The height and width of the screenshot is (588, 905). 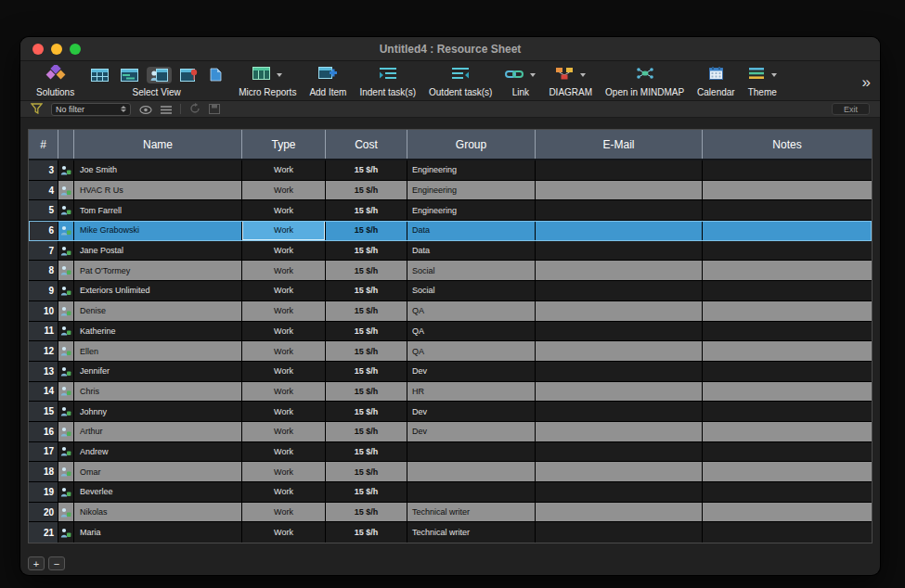 What do you see at coordinates (472, 391) in the screenshot?
I see `group-cell: HR` at bounding box center [472, 391].